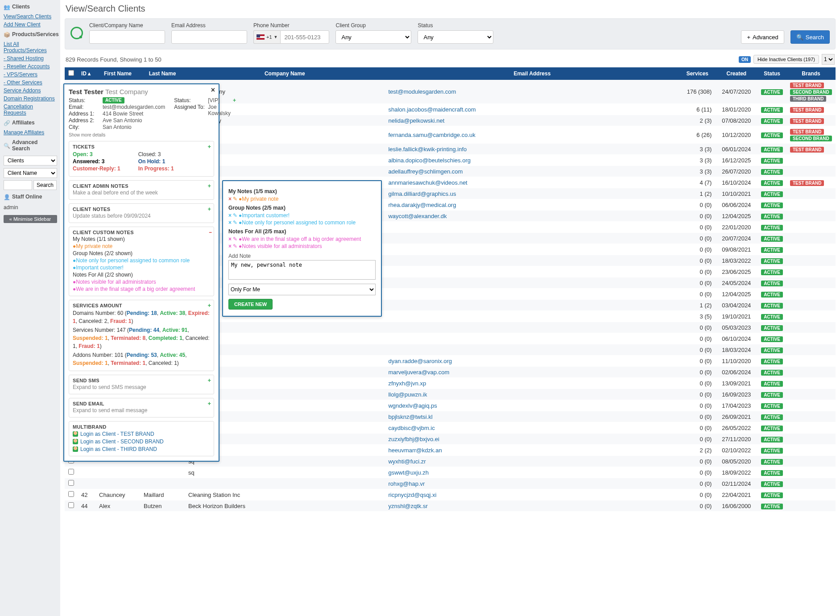 The image size is (840, 616). I want to click on email-link: test@modulesgarden.com, so click(422, 92).